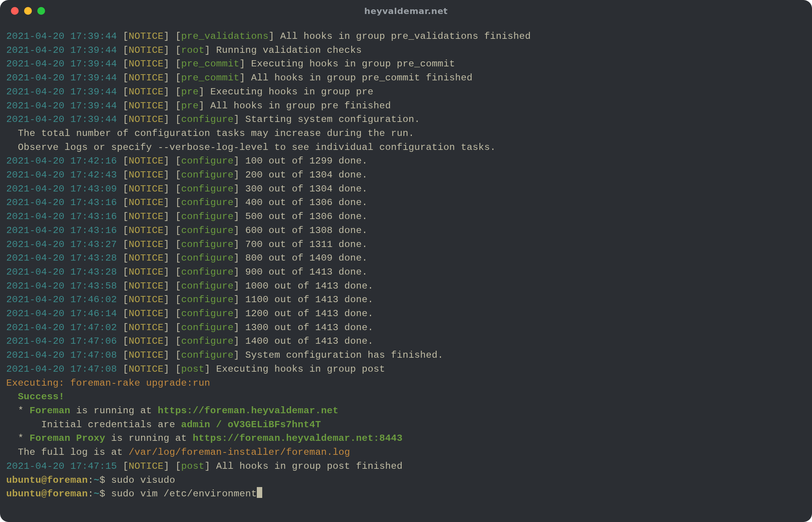 Image resolution: width=812 pixels, height=522 pixels. I want to click on log-line: 2021-04-20 17:43:58 [NOTICE] [configure]…, so click(406, 286).